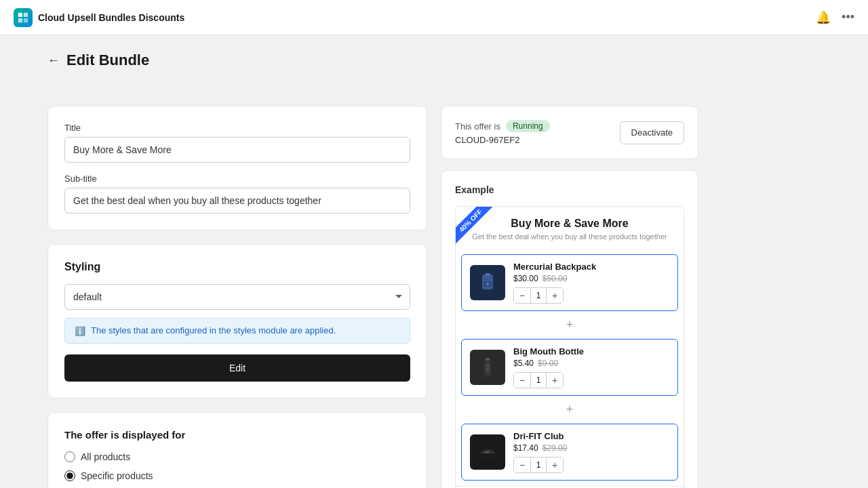 Image resolution: width=868 pixels, height=488 pixels. What do you see at coordinates (237, 168) in the screenshot?
I see `title-card: Title Sub-title` at bounding box center [237, 168].